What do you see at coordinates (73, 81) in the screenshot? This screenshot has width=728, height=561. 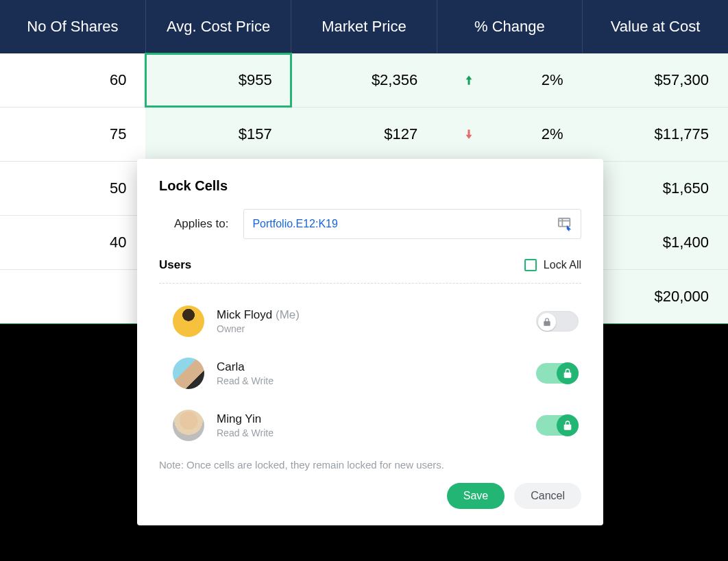 I see `cell-shares: 60` at bounding box center [73, 81].